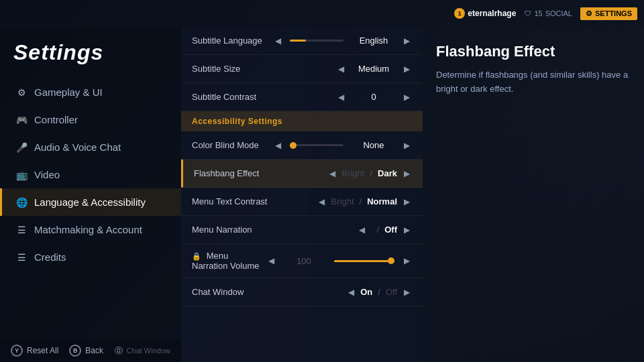 This screenshot has width=644, height=362. I want to click on menu-narration-slash: /, so click(378, 229).